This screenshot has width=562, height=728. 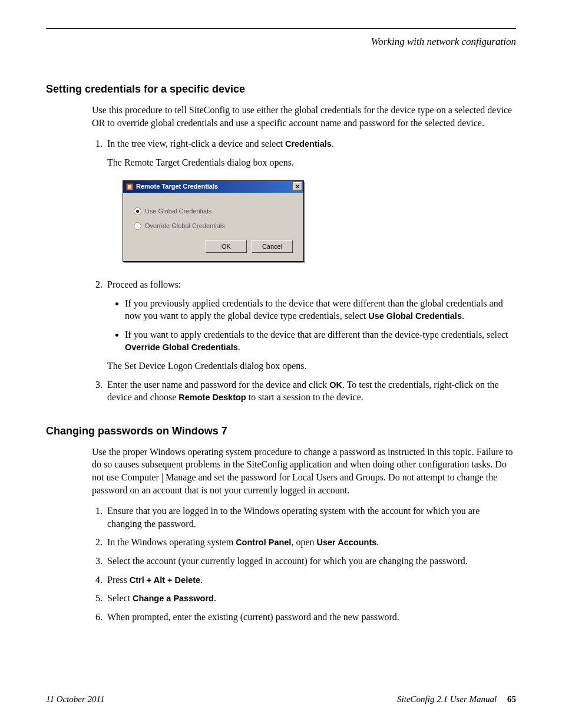 What do you see at coordinates (309, 144) in the screenshot?
I see `credentials-label: Credentials` at bounding box center [309, 144].